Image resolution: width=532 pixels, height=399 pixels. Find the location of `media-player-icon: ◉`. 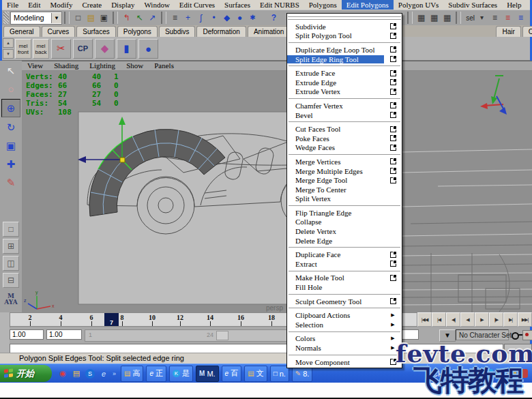

media-player-icon: ◉ is located at coordinates (63, 374).